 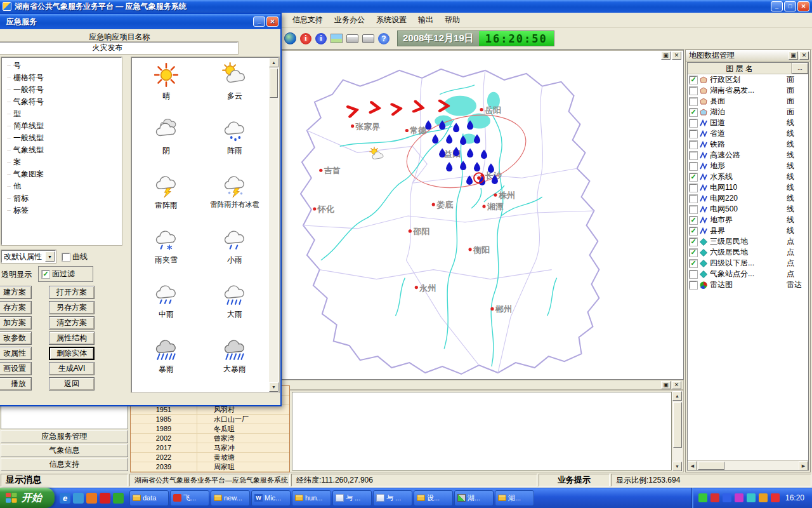 What do you see at coordinates (384, 39) in the screenshot?
I see `help-icon: ?` at bounding box center [384, 39].